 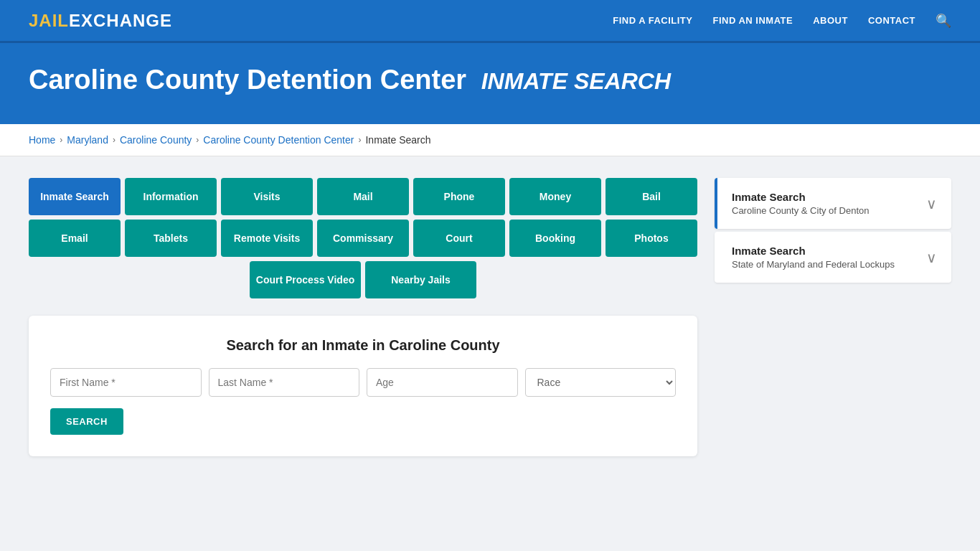 What do you see at coordinates (88, 140) in the screenshot?
I see `breadcrumb-maryland: Maryland` at bounding box center [88, 140].